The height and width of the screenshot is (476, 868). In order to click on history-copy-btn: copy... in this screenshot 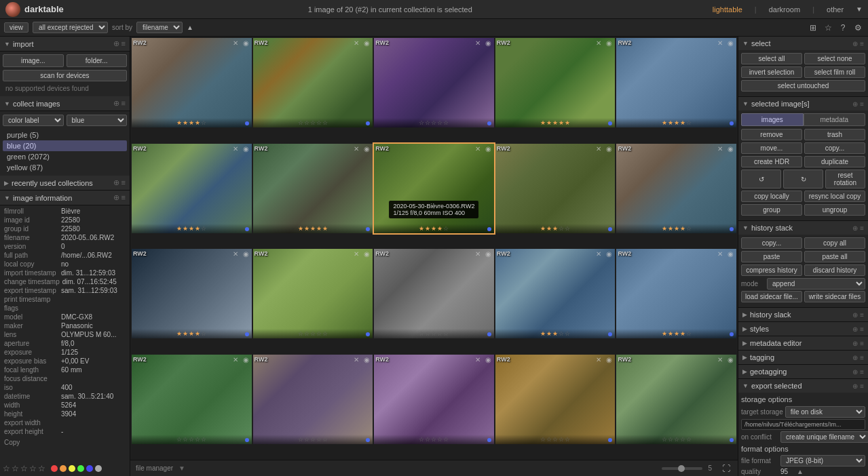, I will do `click(772, 243)`.